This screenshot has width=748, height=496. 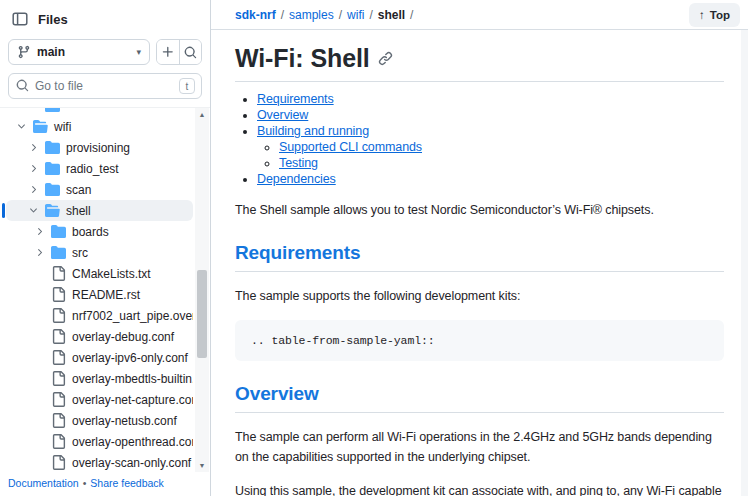 I want to click on tree-item-overlay-netusb-conf: overlay-netusb.conf, so click(x=100, y=420).